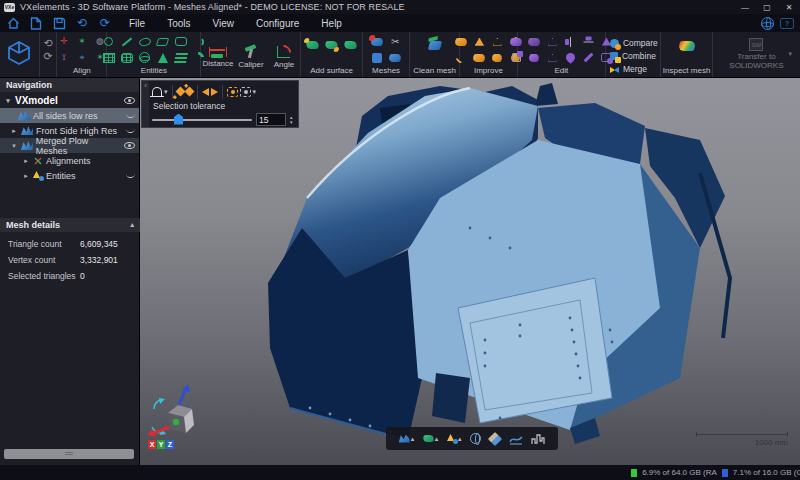 This screenshot has height=480, width=800. What do you see at coordinates (145, 42) in the screenshot?
I see `entity-ellipse-icon` at bounding box center [145, 42].